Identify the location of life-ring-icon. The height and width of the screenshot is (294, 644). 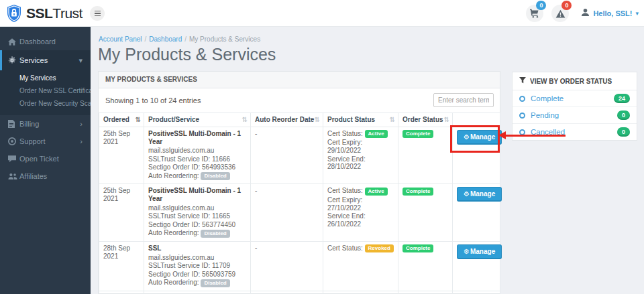
(13, 141).